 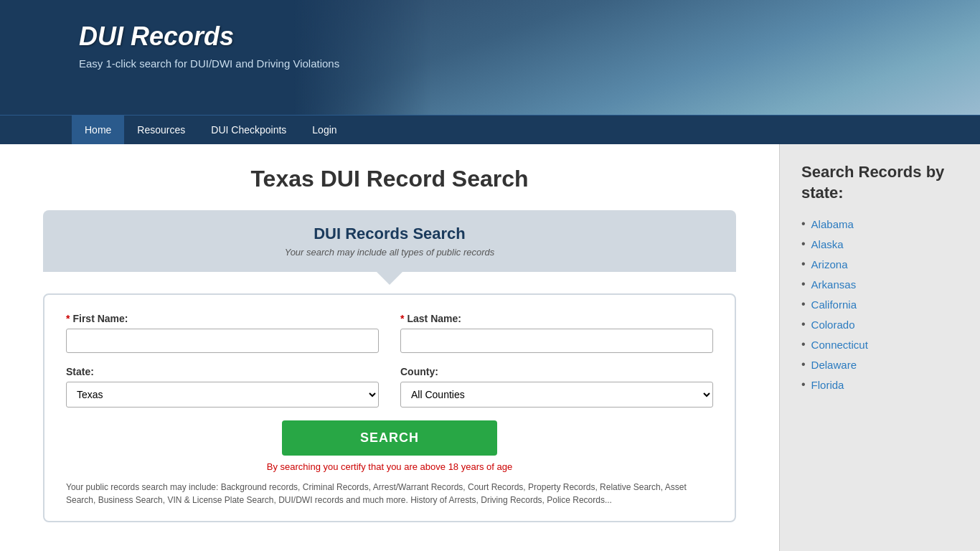 What do you see at coordinates (390, 387) in the screenshot?
I see `location-row: State: Texas Alabama Alaska Arizona Arka…` at bounding box center [390, 387].